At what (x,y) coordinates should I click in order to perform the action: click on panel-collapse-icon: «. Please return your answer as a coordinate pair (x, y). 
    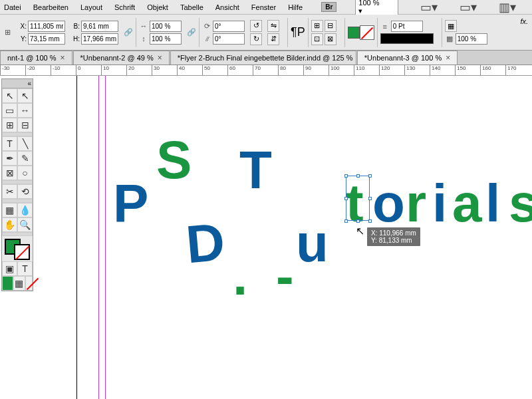
    Looking at the image, I should click on (17, 84).